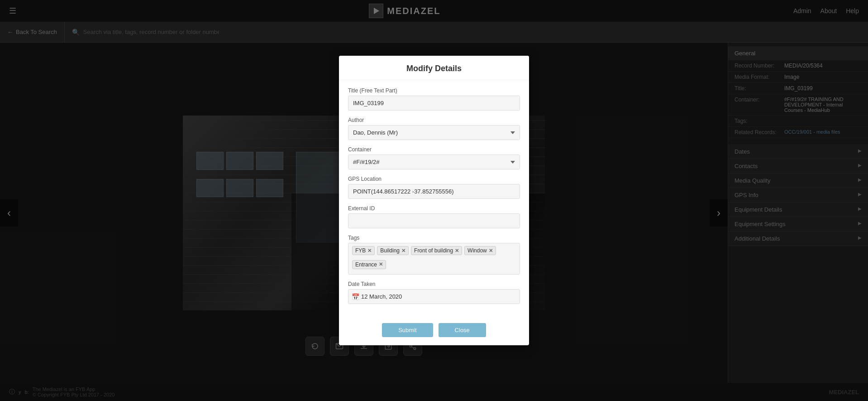 This screenshot has width=868, height=401. What do you see at coordinates (434, 188) in the screenshot?
I see `gps-form-group: GPS Location` at bounding box center [434, 188].